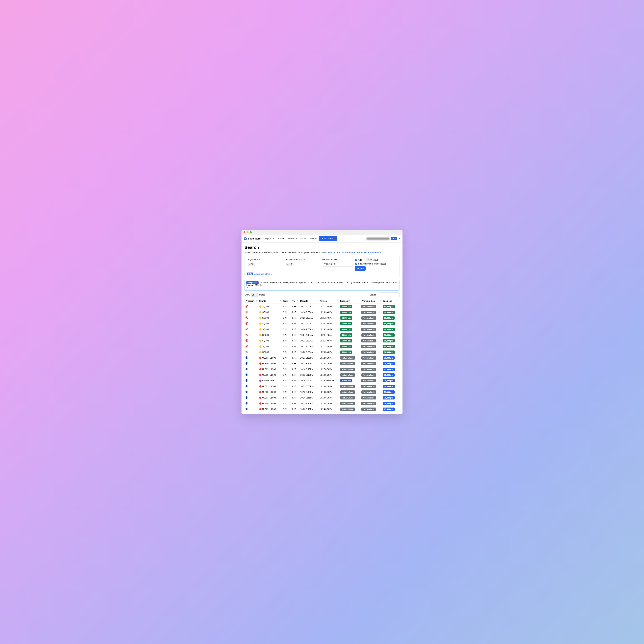 This screenshot has width=644, height=644. What do you see at coordinates (292, 239) in the screenshot?
I see `nav-routes: Routes` at bounding box center [292, 239].